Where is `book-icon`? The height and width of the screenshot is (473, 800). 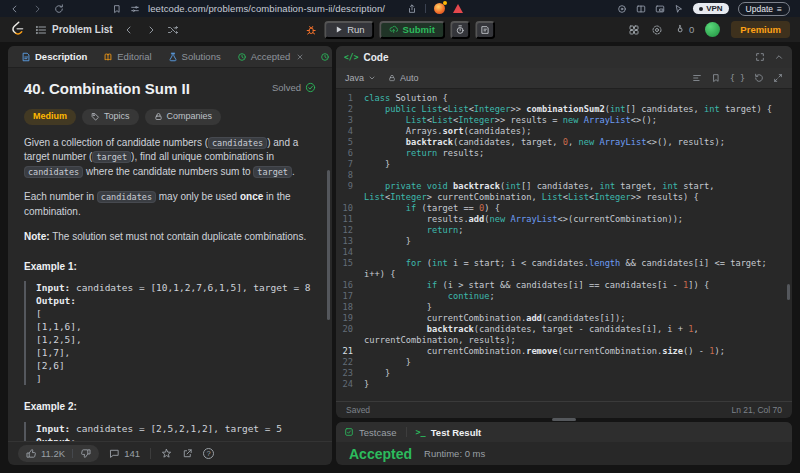
book-icon is located at coordinates (108, 57).